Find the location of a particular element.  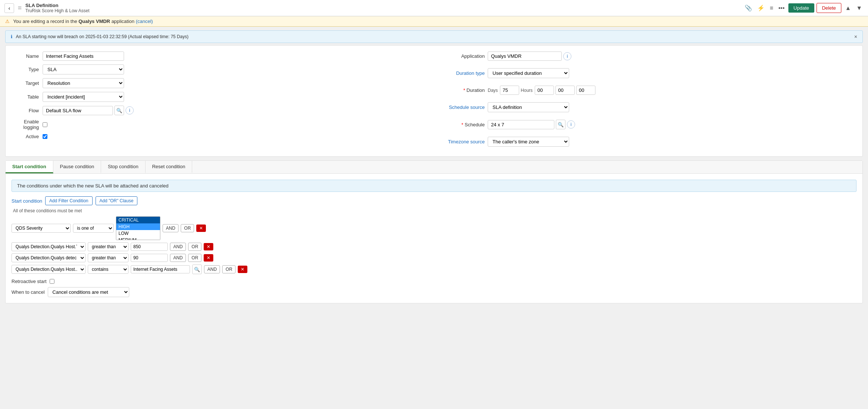

duration-seconds is located at coordinates (586, 90).